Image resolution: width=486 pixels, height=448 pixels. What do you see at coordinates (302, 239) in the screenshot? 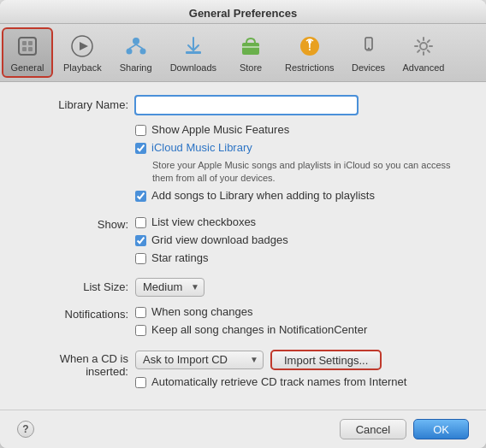
I see `grid-view-row: Grid view download badges` at bounding box center [302, 239].